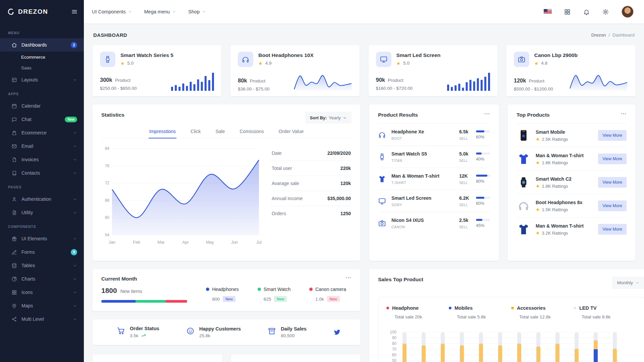 This screenshot has width=644, height=362. Describe the element at coordinates (42, 252) in the screenshot. I see `sidebar-item-forms: Forms 9` at that location.